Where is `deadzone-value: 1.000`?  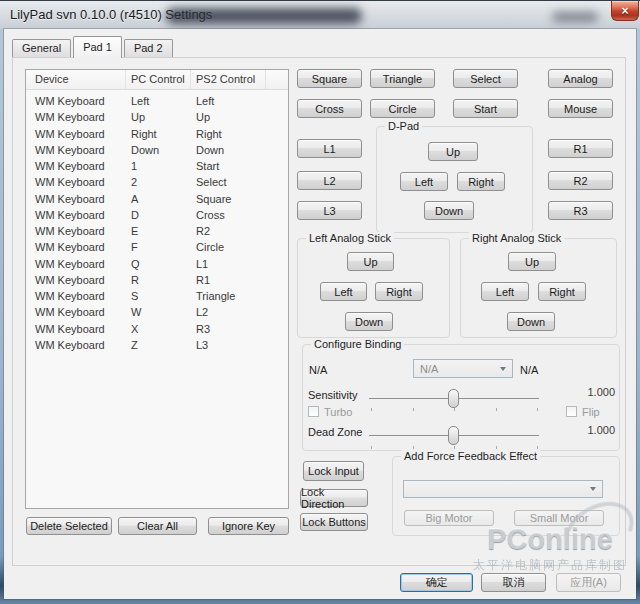 deadzone-value: 1.000 is located at coordinates (595, 430).